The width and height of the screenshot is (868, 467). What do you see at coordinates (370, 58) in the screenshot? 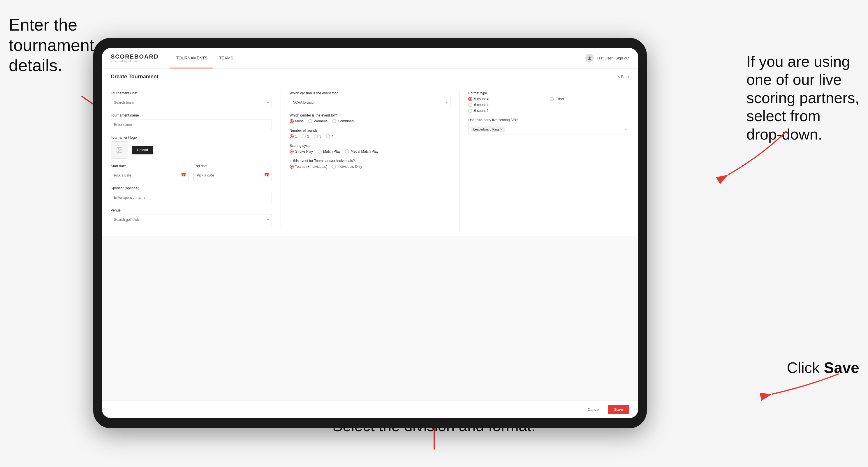
I see `navbar: SCOREBOARD Powered by clippit TOURNAMENT…` at bounding box center [370, 58].